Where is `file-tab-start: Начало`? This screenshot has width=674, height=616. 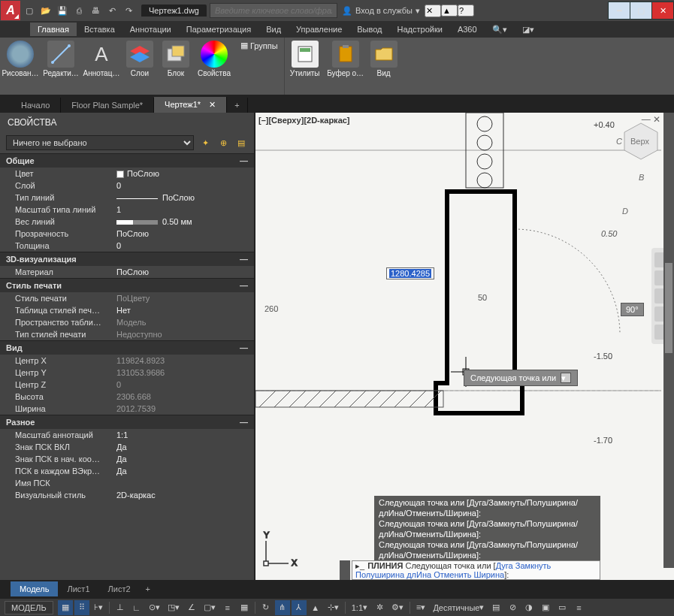
file-tab-start: Начало is located at coordinates (36, 105).